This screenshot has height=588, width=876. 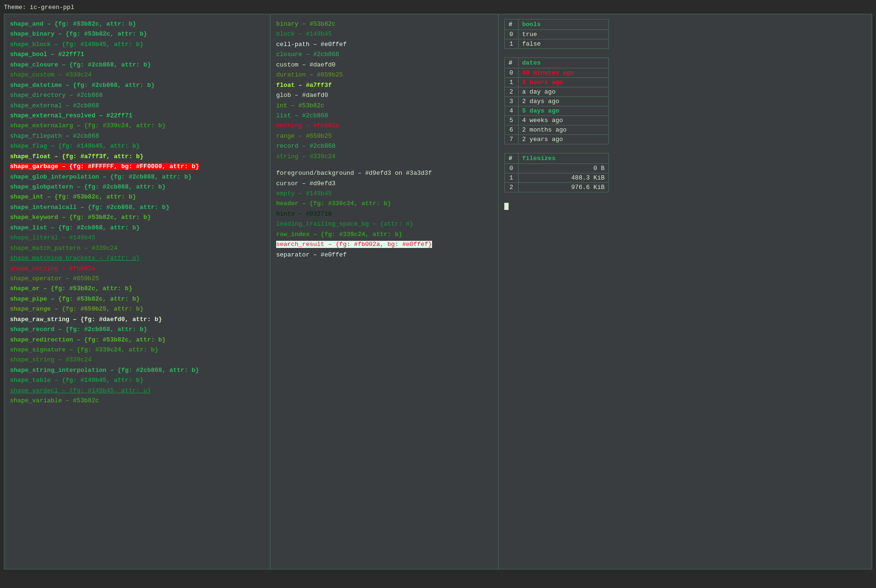 I want to click on row-val: 2 days ago, so click(x=563, y=102).